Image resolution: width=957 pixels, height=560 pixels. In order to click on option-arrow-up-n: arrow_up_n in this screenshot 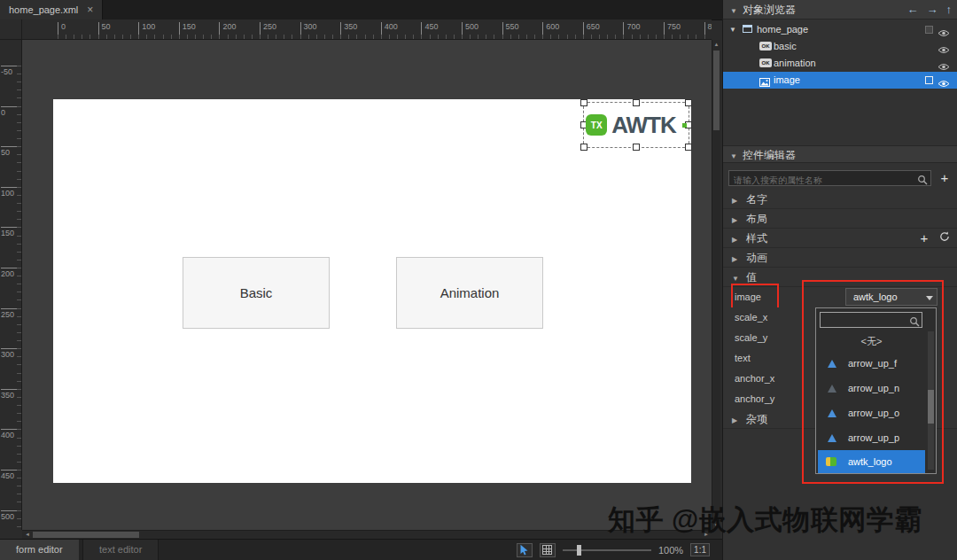, I will do `click(872, 388)`.